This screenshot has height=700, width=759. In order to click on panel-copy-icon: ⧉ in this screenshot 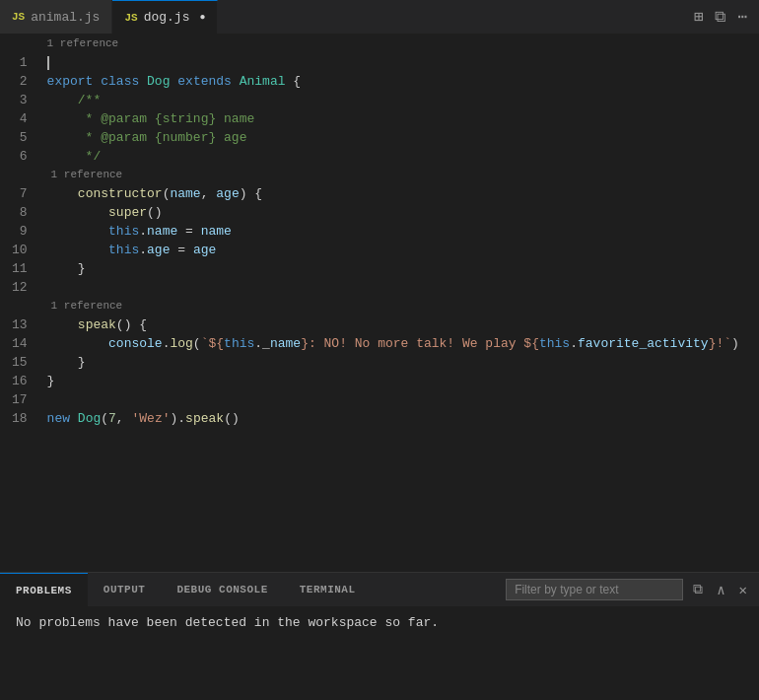, I will do `click(698, 590)`.